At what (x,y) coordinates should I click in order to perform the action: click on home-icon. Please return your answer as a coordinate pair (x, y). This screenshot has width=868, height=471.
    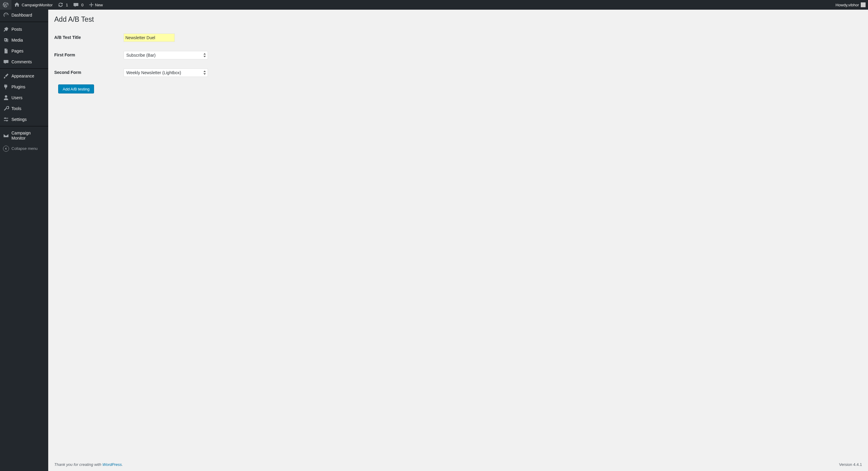
    Looking at the image, I should click on (17, 5).